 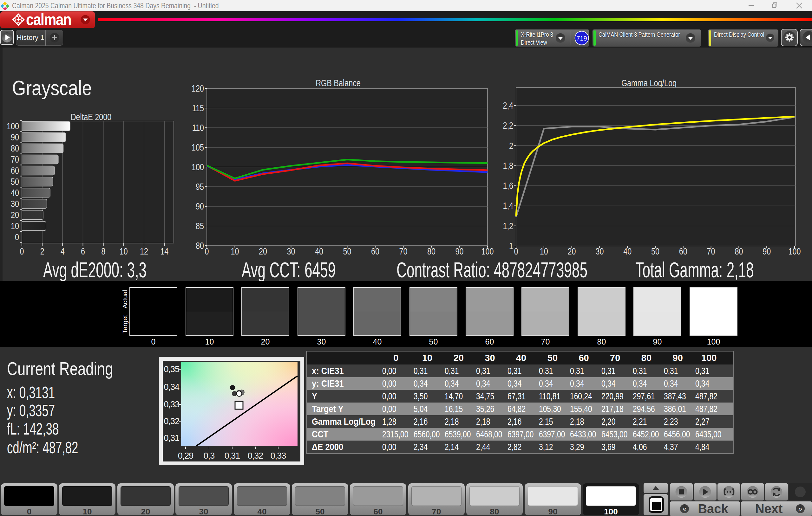 What do you see at coordinates (198, 127) in the screenshot?
I see `svg-text: 110` at bounding box center [198, 127].